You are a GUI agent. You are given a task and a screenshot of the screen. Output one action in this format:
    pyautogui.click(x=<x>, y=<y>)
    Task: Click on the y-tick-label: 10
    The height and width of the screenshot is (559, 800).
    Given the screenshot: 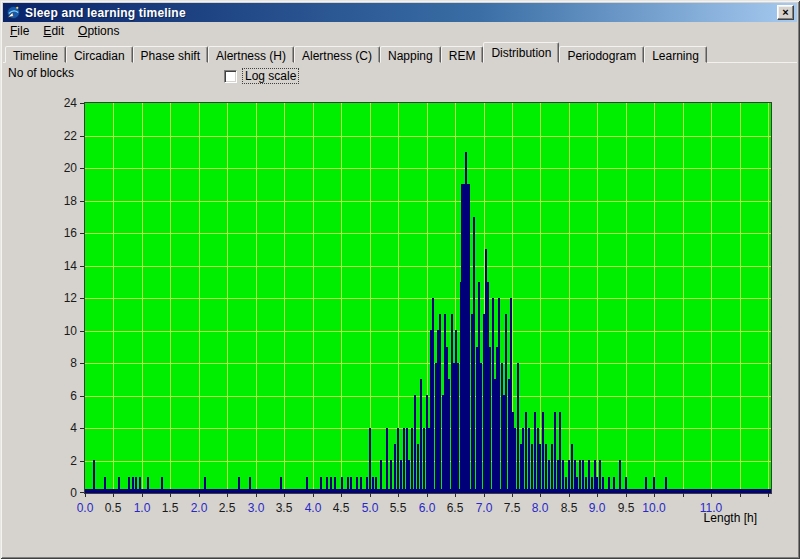 What is the action you would take?
    pyautogui.click(x=70, y=331)
    